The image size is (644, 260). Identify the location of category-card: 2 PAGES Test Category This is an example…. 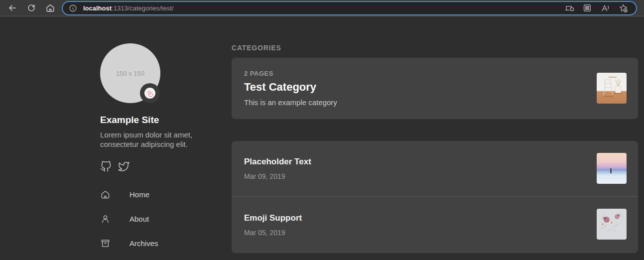
(435, 89).